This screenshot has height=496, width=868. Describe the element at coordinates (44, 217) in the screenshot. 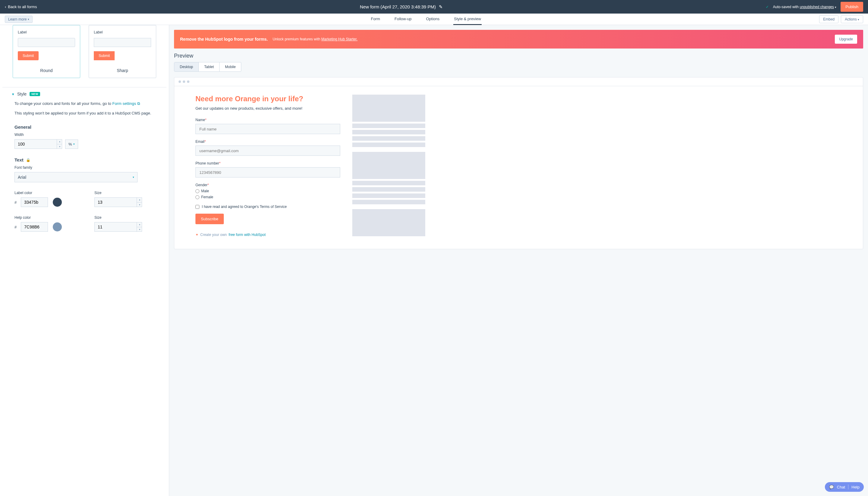

I see `help-color-label: Help color` at that location.